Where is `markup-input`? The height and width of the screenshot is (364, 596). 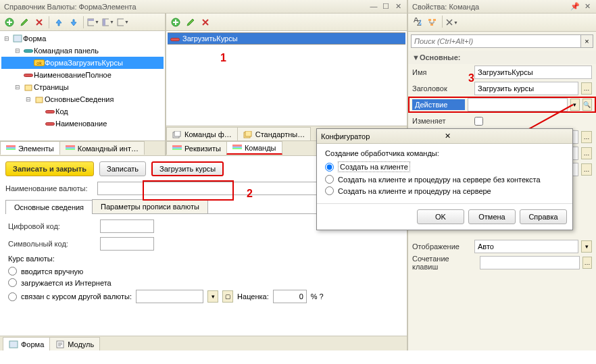
markup-input is located at coordinates (290, 296).